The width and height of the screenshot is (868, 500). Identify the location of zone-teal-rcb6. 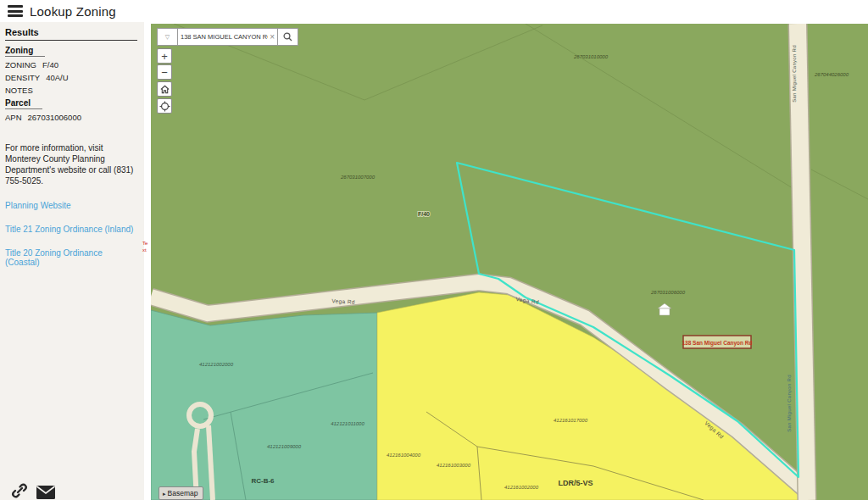
(264, 405).